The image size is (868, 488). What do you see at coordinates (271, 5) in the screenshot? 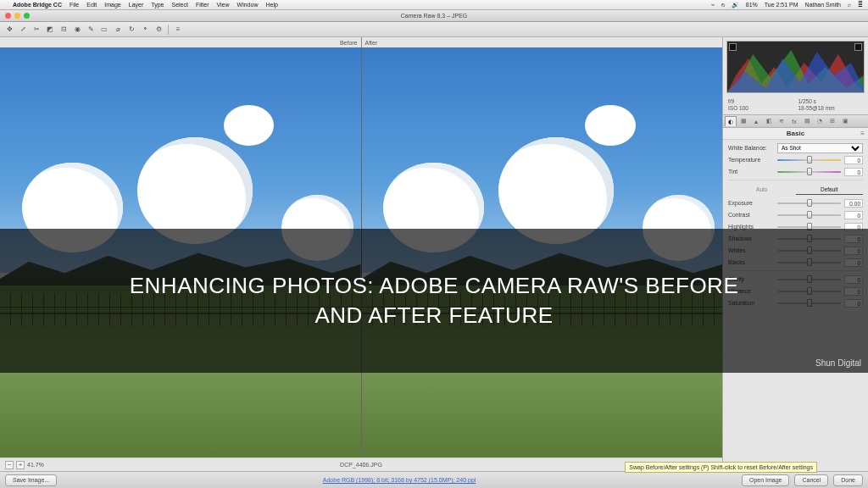
I see `menu-help: Help` at bounding box center [271, 5].